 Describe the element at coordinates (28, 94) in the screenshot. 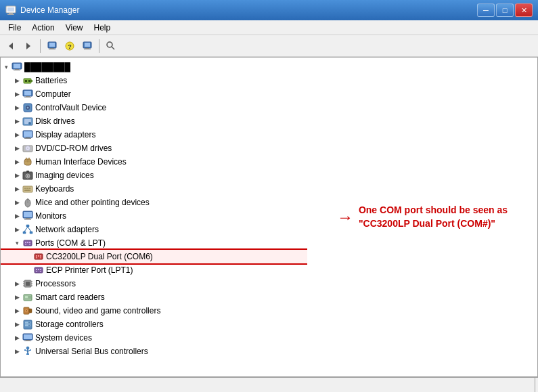

I see `computer-icon` at that location.